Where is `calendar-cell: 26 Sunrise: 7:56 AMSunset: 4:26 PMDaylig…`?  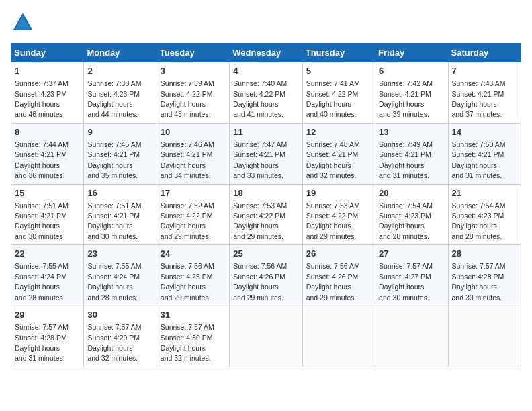
calendar-cell: 26 Sunrise: 7:56 AMSunset: 4:26 PMDaylig… is located at coordinates (339, 275).